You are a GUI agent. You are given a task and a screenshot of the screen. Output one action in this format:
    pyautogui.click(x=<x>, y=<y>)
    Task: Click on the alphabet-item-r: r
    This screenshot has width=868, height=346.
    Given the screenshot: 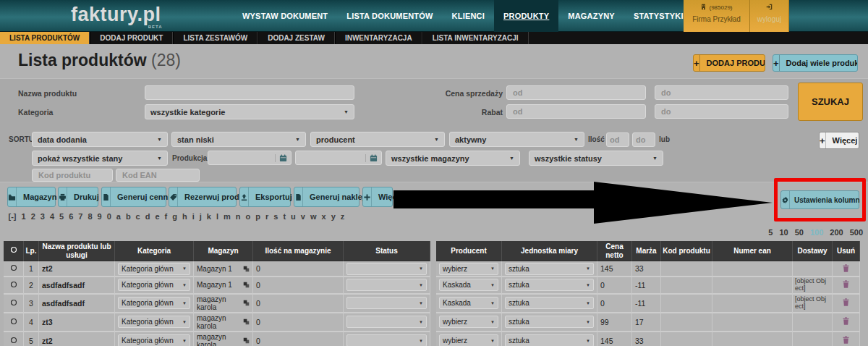 What is the action you would take?
    pyautogui.click(x=268, y=216)
    